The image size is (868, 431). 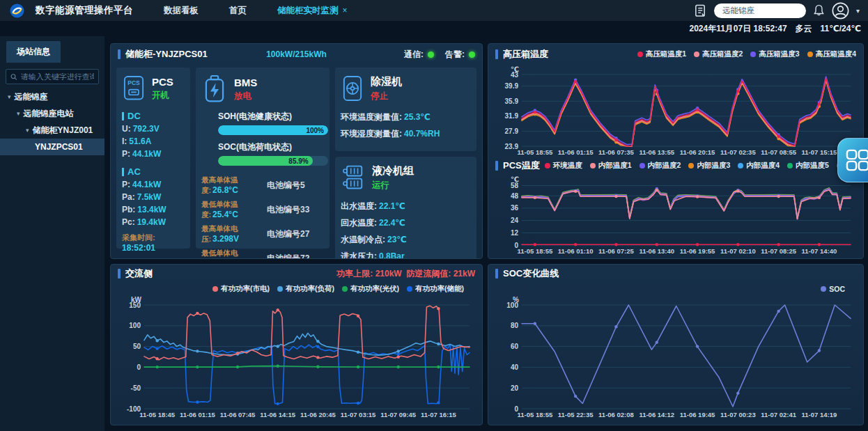 What do you see at coordinates (52, 130) in the screenshot?
I see `tree-item-cabinet: ▾储能柜YNJZ001` at bounding box center [52, 130].